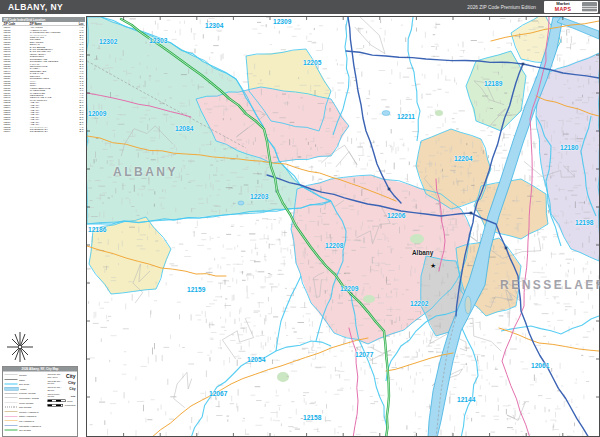 The height and width of the screenshot is (437, 600). I want to click on scale-km-label: Kilometers, so click(70, 406).